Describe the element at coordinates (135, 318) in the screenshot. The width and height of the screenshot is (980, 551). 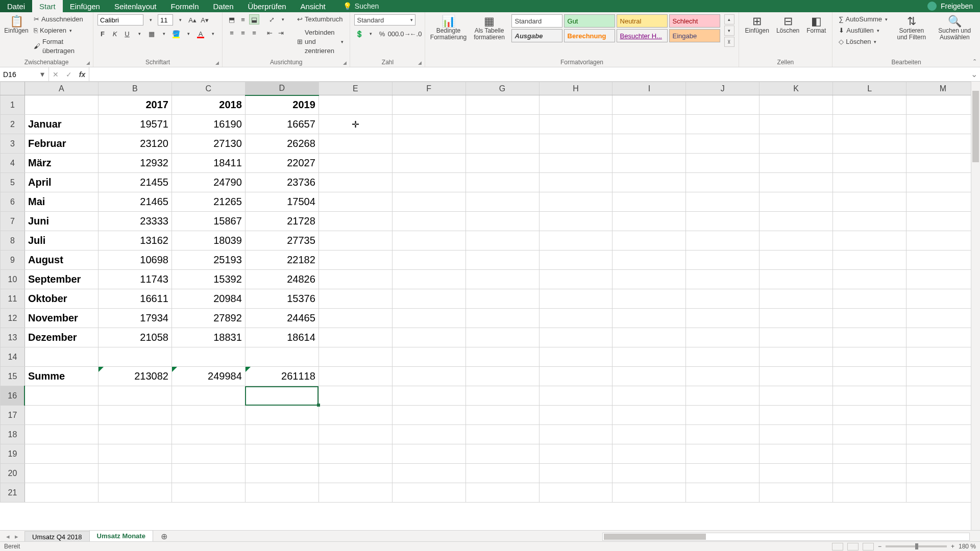
I see `cell-B12: 17934` at that location.